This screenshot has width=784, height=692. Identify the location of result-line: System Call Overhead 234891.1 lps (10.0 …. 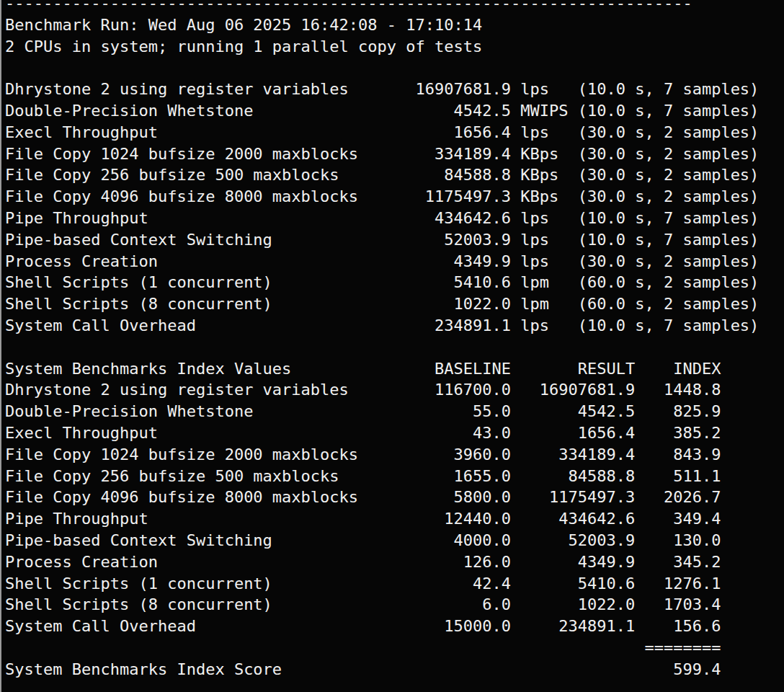
(382, 326).